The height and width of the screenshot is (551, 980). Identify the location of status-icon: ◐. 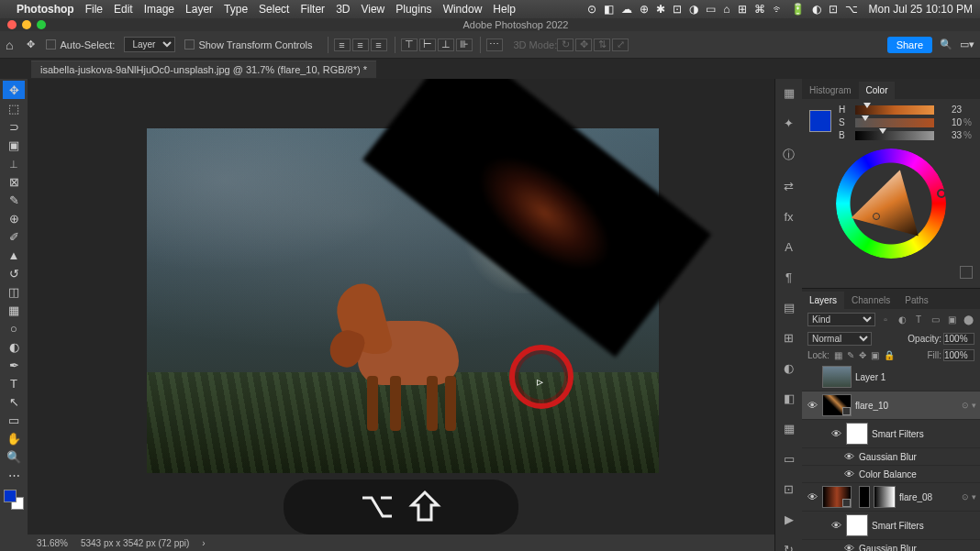
(817, 9).